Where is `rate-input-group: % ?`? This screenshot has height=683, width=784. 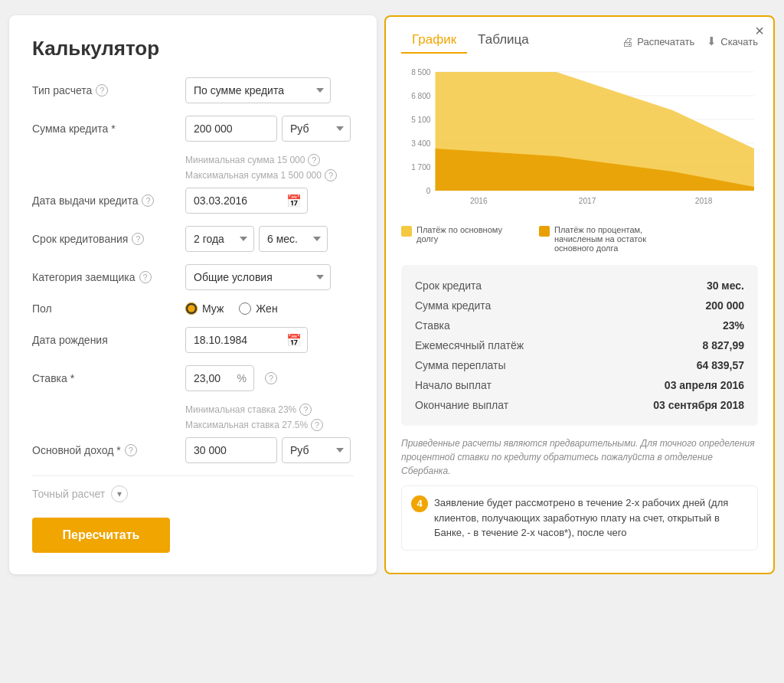
rate-input-group: % ? is located at coordinates (270, 378).